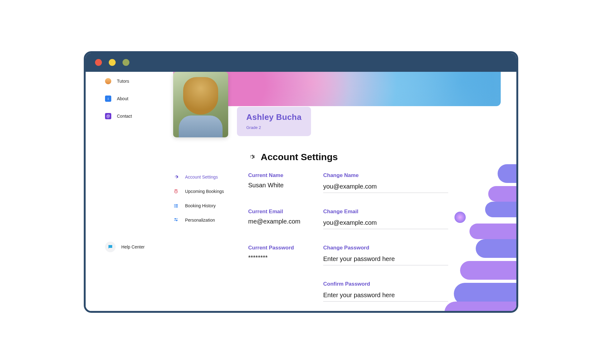 The height and width of the screenshot is (364, 602). Describe the element at coordinates (301, 62) in the screenshot. I see `window-titlebar` at that location.